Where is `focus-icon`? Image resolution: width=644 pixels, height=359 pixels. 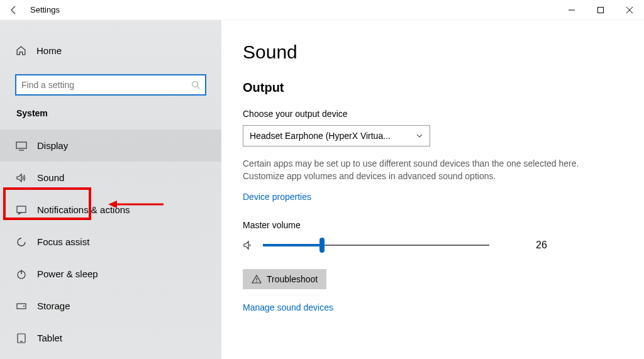 focus-icon is located at coordinates (21, 242).